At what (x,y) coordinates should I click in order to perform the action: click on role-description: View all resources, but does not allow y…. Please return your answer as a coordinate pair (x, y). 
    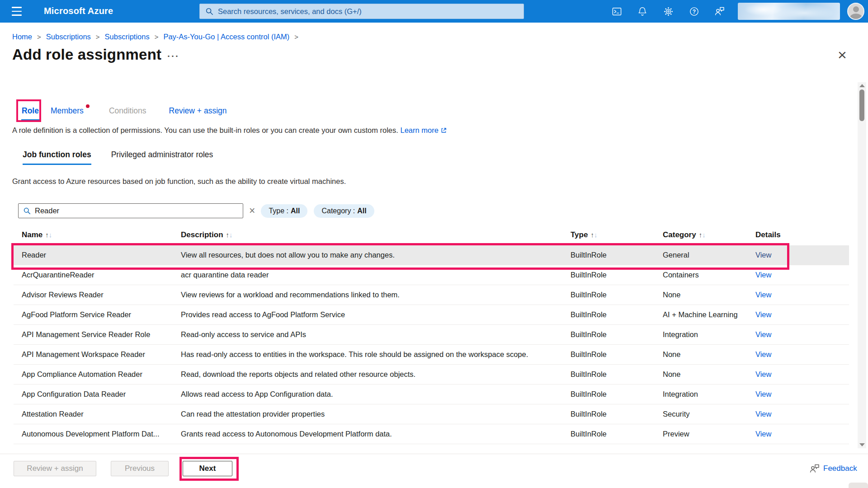
    Looking at the image, I should click on (376, 255).